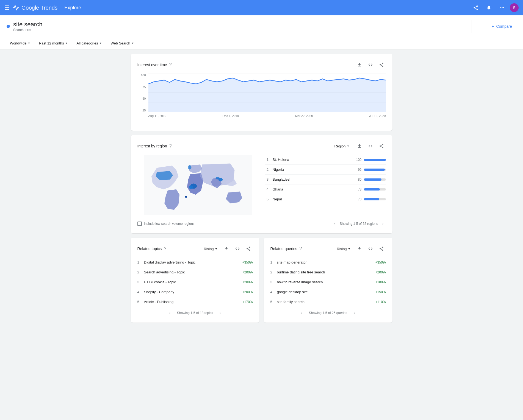  What do you see at coordinates (140, 224) in the screenshot?
I see `include-low-volume-checkbox` at bounding box center [140, 224].